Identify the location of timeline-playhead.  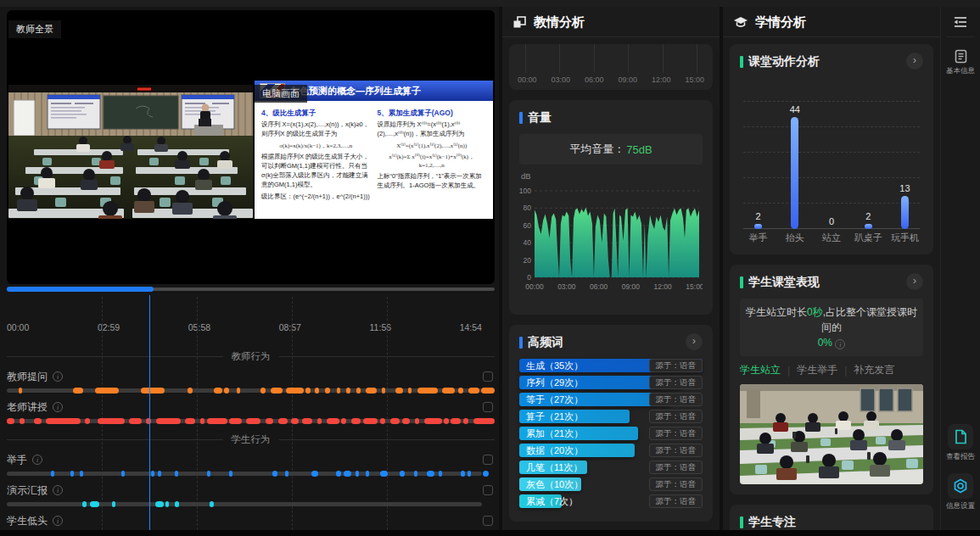
(149, 412).